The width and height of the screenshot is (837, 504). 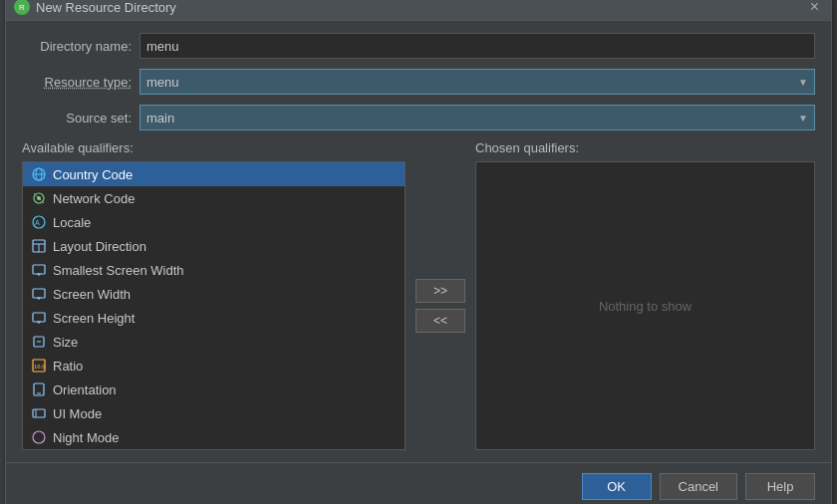 What do you see at coordinates (22, 8) in the screenshot?
I see `dialog-icon: R` at bounding box center [22, 8].